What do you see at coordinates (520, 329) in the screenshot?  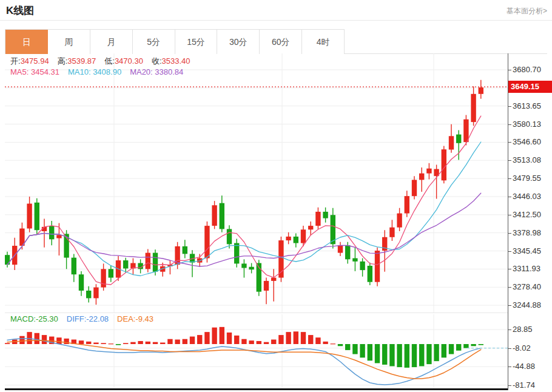 I see `macd-tick-label: 28.85` at bounding box center [520, 329].